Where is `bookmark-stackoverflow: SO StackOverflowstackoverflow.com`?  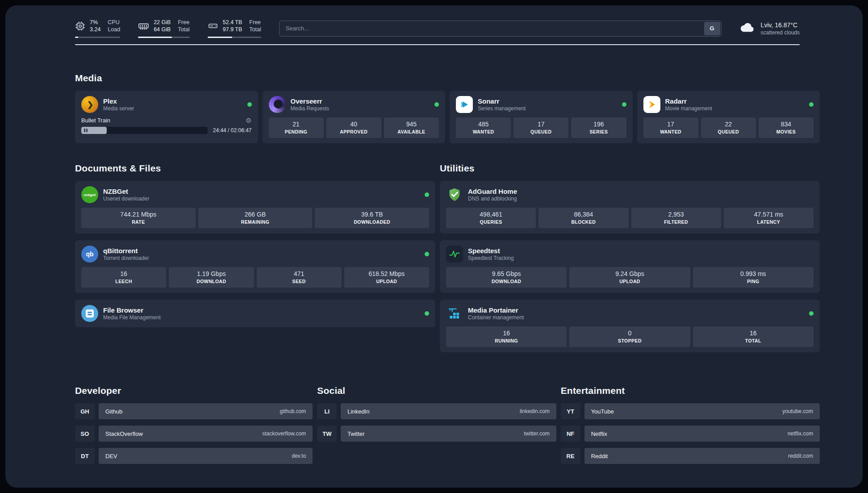 bookmark-stackoverflow: SO StackOverflowstackoverflow.com is located at coordinates (194, 434).